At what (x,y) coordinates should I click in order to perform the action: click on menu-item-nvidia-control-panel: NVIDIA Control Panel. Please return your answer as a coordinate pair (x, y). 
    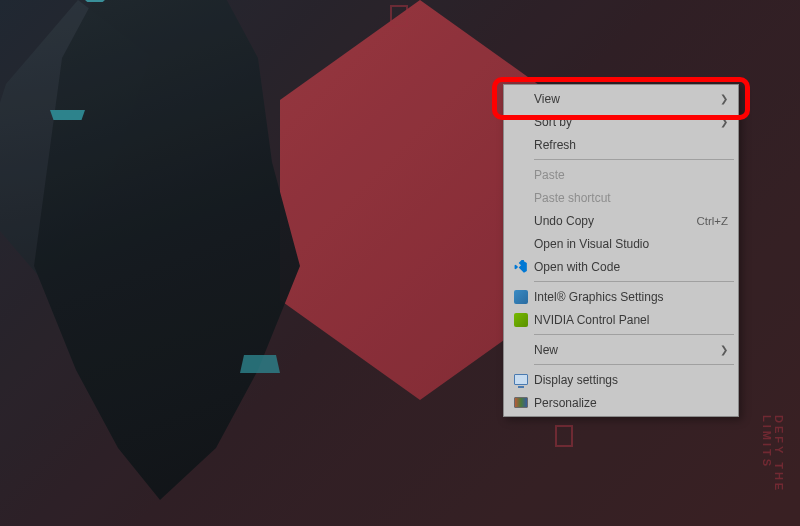
    Looking at the image, I should click on (621, 320).